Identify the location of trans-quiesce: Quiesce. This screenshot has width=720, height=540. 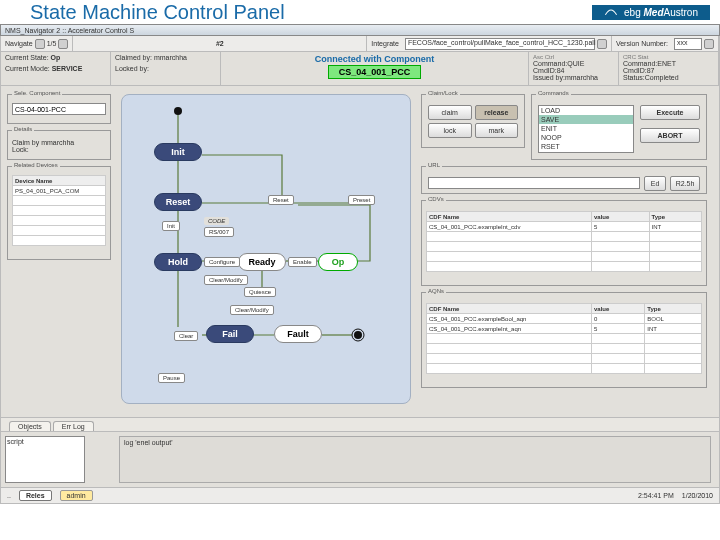
(260, 292).